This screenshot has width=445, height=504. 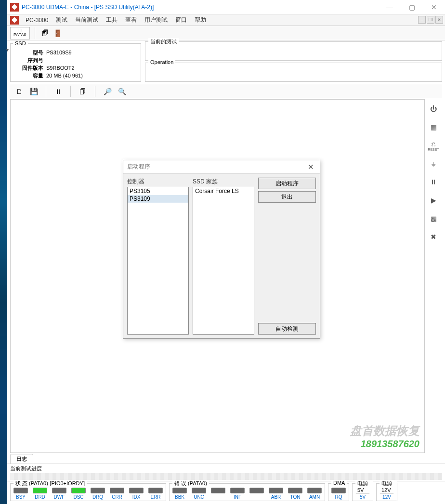 I want to click on controller-list: PS3105PS3109, so click(x=158, y=261).